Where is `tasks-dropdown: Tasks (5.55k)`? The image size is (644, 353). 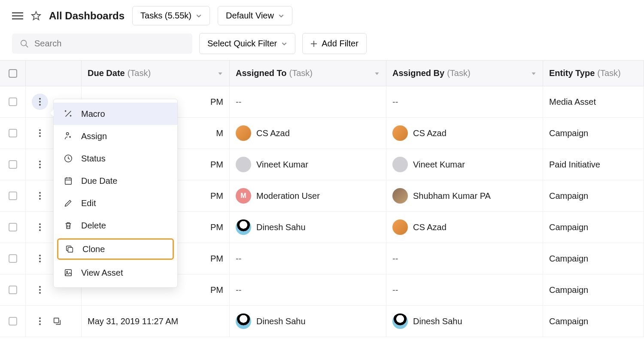
tasks-dropdown: Tasks (5.55k) is located at coordinates (171, 15).